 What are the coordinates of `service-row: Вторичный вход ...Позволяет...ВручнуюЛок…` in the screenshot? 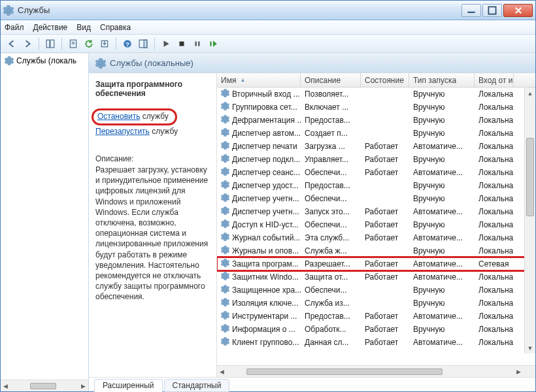 It's located at (377, 94).